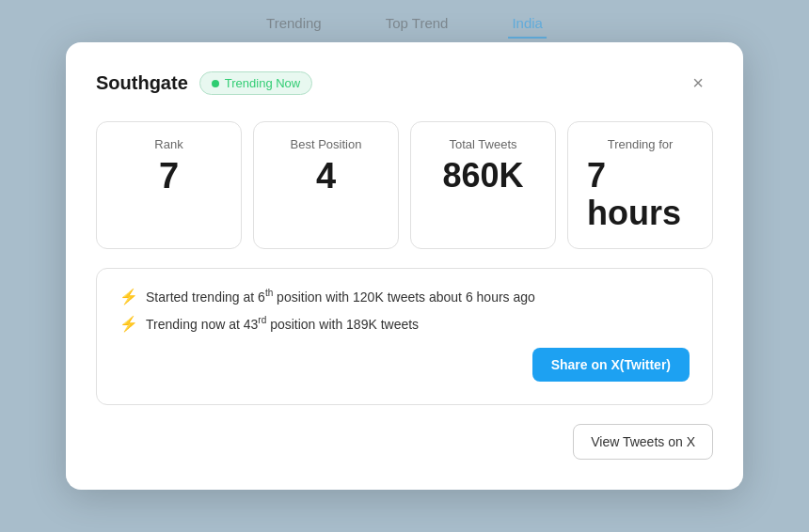  Describe the element at coordinates (262, 83) in the screenshot. I see `trending-badge-label: Trending Now` at that location.